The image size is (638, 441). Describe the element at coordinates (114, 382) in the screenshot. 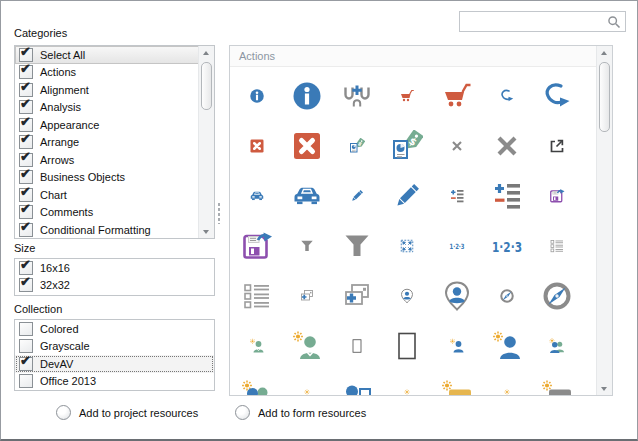

I see `collection-item-office-2013: Office 2013` at that location.